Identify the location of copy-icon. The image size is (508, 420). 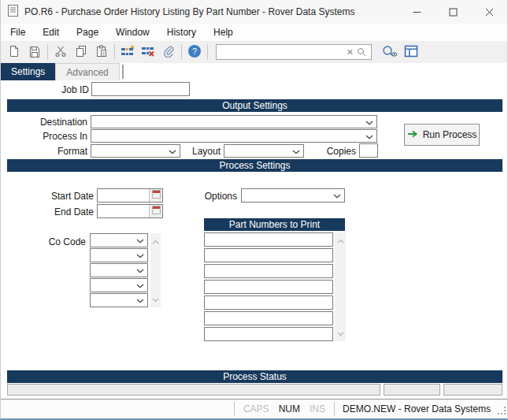
(81, 52).